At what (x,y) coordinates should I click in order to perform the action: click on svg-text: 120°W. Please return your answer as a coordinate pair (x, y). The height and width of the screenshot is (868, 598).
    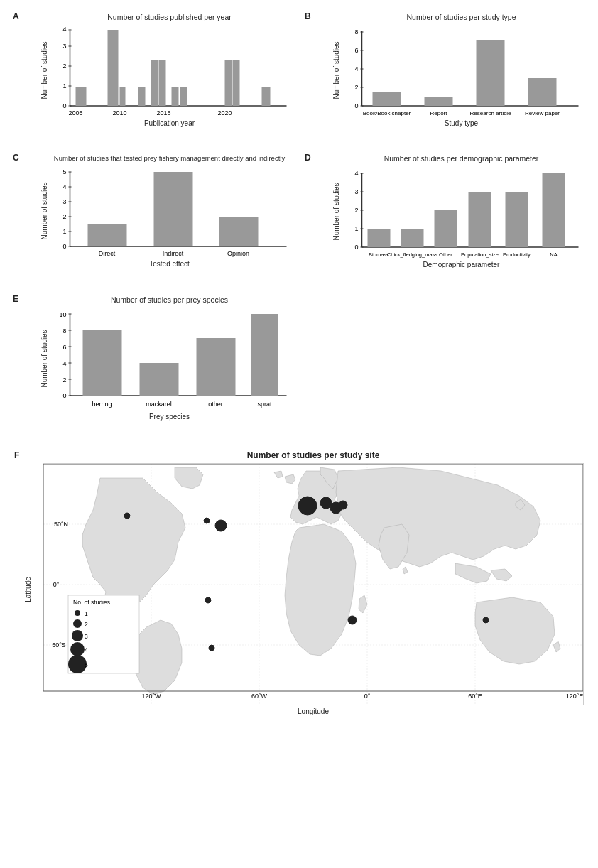
    Looking at the image, I should click on (151, 696).